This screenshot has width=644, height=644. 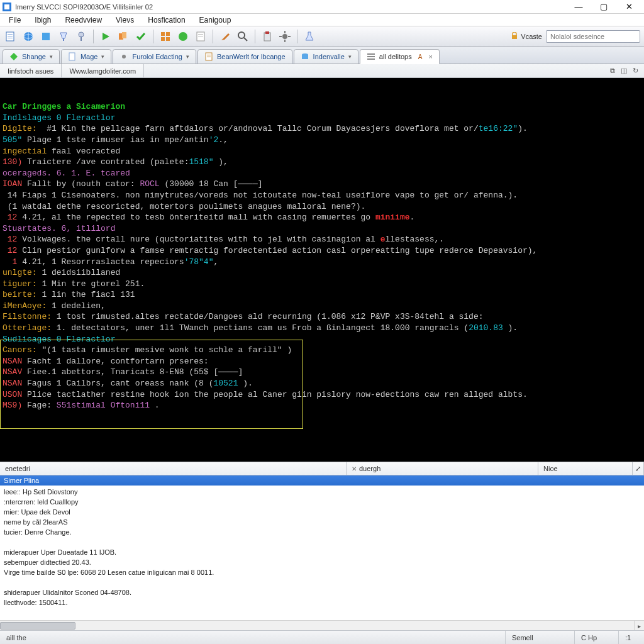 What do you see at coordinates (322, 174) in the screenshot?
I see `terminal-line: ocerageds. 6. 1. E. tcared` at bounding box center [322, 174].